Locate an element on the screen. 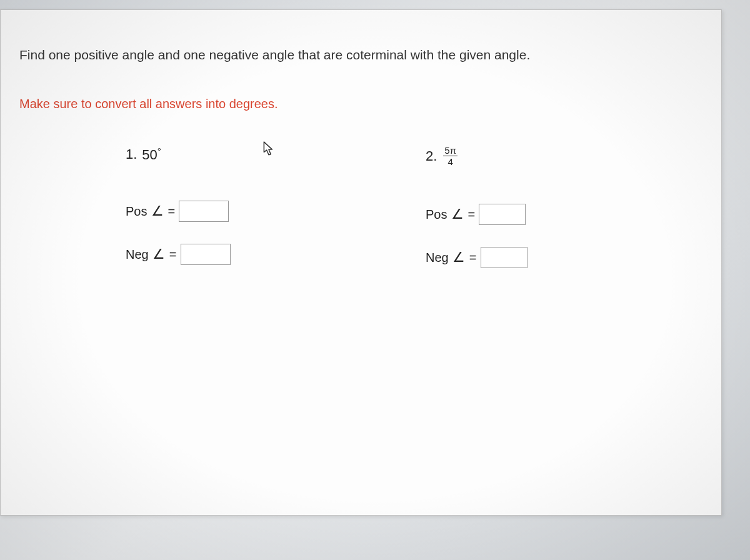 This screenshot has width=750, height=560. problem-1-number: 1. is located at coordinates (131, 154).